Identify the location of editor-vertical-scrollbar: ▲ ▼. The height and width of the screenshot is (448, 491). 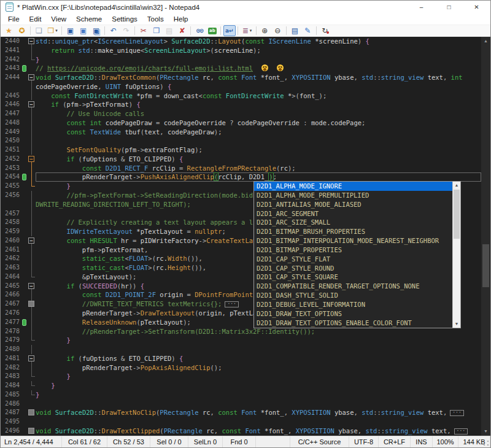
(486, 236).